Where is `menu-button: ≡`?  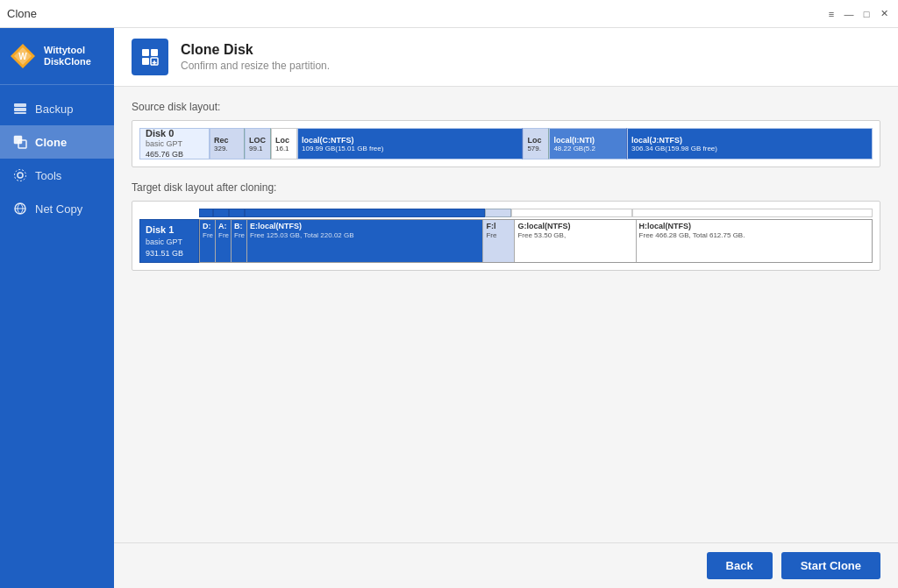 menu-button: ≡ is located at coordinates (831, 14).